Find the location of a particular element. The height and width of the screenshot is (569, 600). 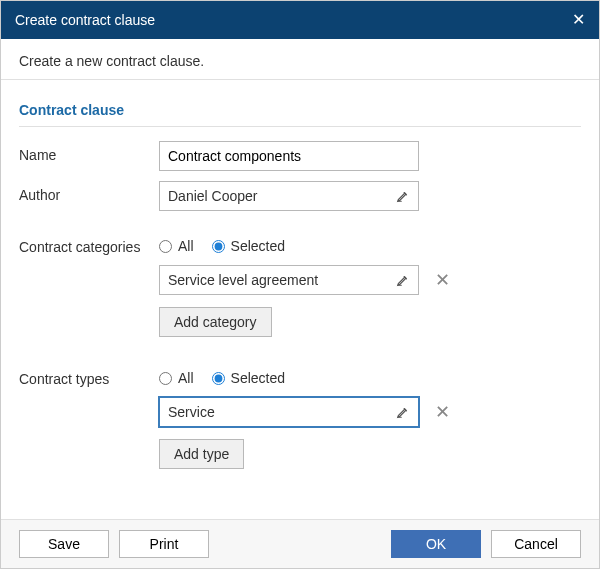

cancel-button: Cancel is located at coordinates (536, 544).